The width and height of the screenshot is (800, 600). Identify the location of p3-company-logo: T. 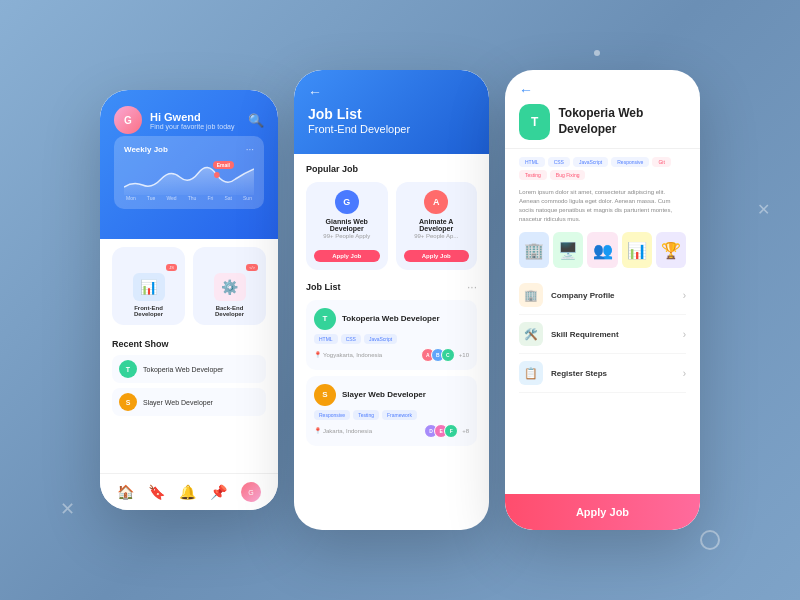
(534, 122).